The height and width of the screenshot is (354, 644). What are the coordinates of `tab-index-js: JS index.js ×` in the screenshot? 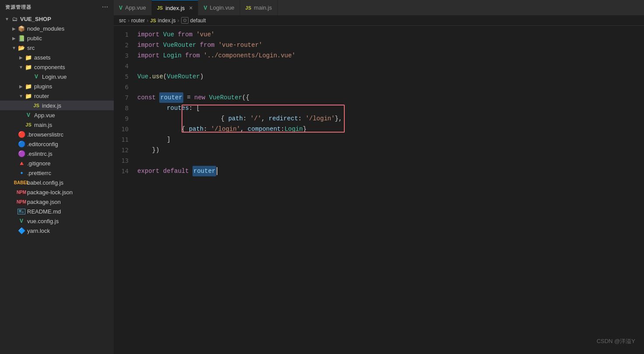 It's located at (175, 8).